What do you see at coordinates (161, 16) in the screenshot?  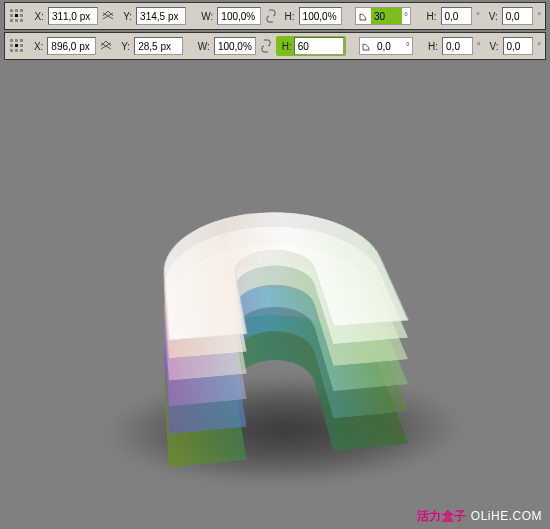 I see `y-input: 314,5 px` at bounding box center [161, 16].